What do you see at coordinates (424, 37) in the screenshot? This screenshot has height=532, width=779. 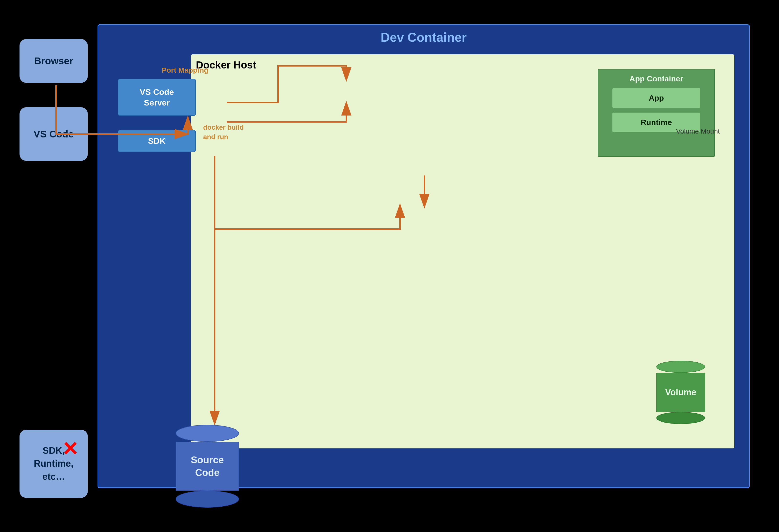 I see `dev-container-label: Dev Container` at bounding box center [424, 37].